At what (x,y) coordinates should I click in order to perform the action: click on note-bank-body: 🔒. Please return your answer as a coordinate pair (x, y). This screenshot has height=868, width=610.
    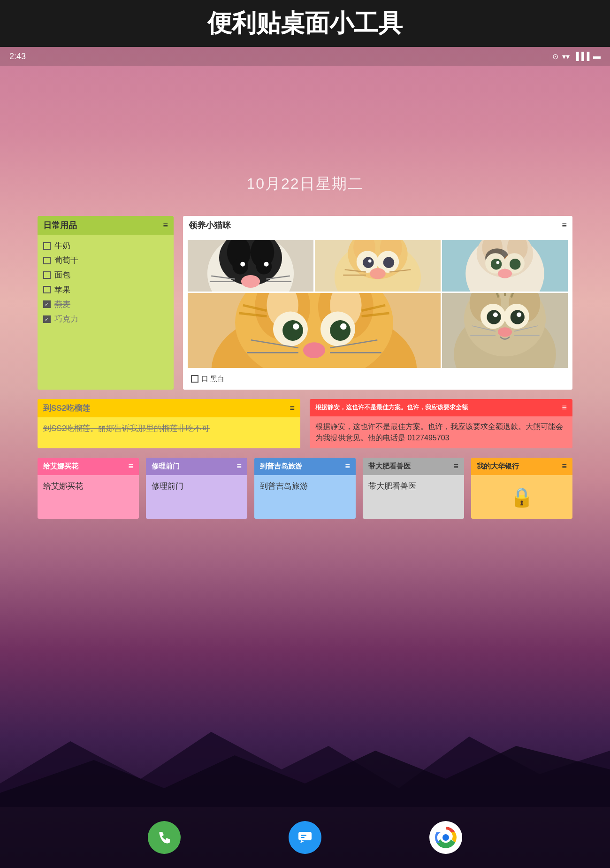
    Looking at the image, I should click on (522, 497).